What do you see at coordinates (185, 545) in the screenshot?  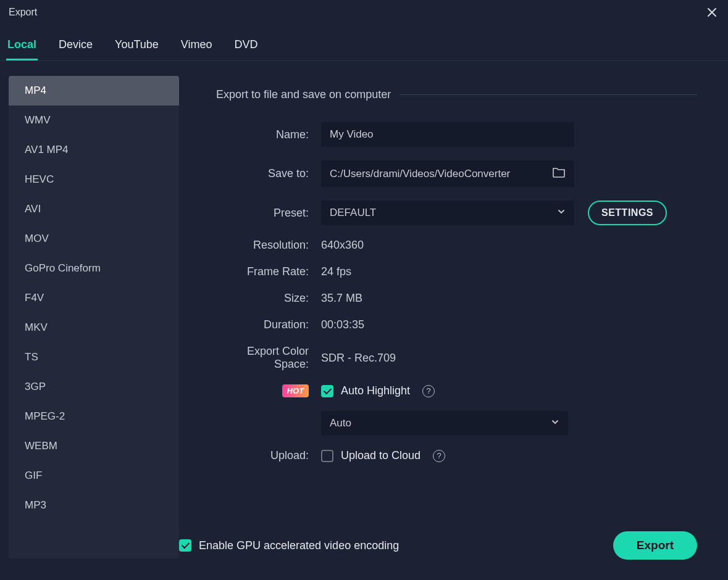 I see `gpu-checkbox` at bounding box center [185, 545].